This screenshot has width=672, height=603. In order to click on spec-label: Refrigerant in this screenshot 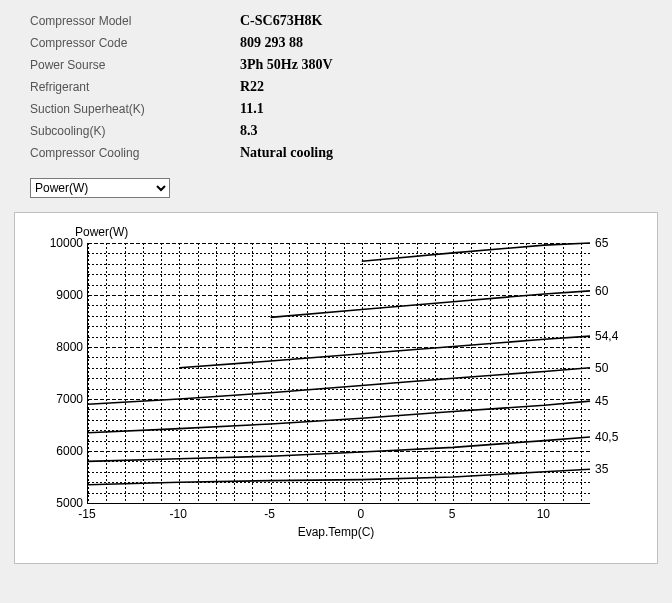, I will do `click(135, 87)`.